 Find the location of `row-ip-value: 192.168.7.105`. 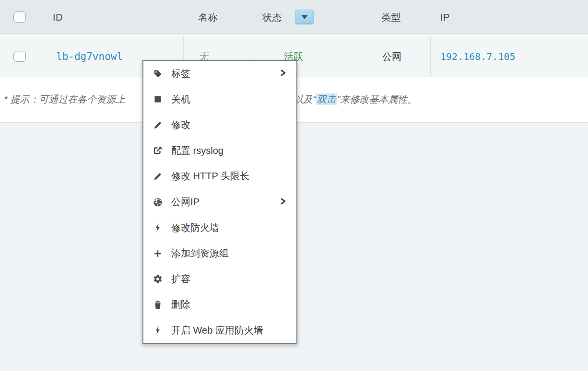

row-ip-value: 192.168.7.105 is located at coordinates (478, 57).